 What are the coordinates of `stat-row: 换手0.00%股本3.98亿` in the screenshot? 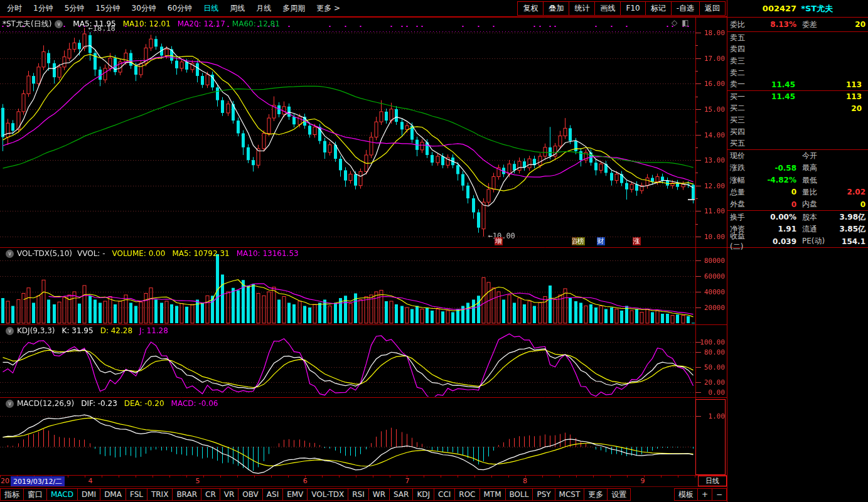 It's located at (798, 217).